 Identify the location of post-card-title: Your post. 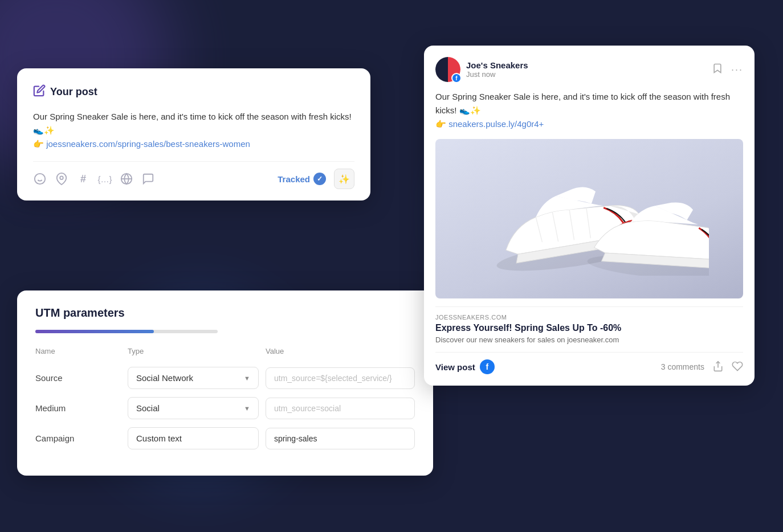
(194, 92).